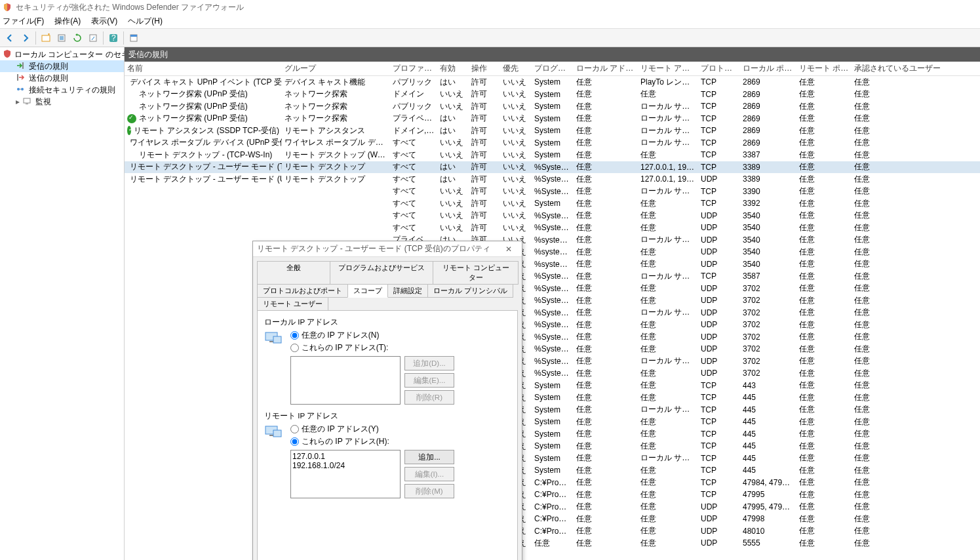 Image resolution: width=980 pixels, height=560 pixels. I want to click on remote-any-radio: 任意の IP アドレス(Y), so click(401, 429).